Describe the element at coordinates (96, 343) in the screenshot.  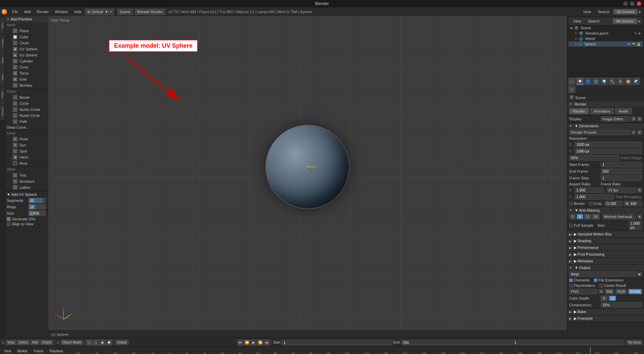
I see `viewport-wire-btn: □` at that location.